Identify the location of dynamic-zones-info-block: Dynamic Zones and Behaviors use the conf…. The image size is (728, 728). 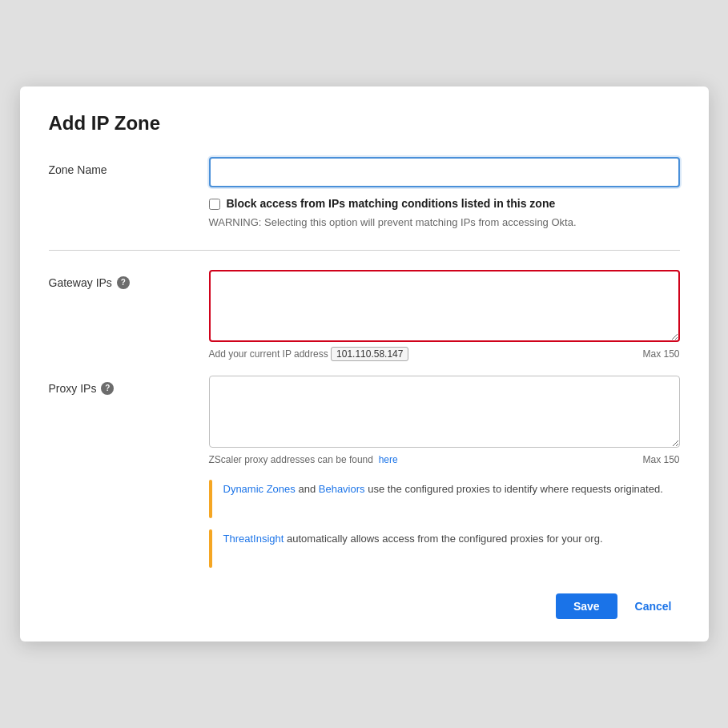
(444, 499).